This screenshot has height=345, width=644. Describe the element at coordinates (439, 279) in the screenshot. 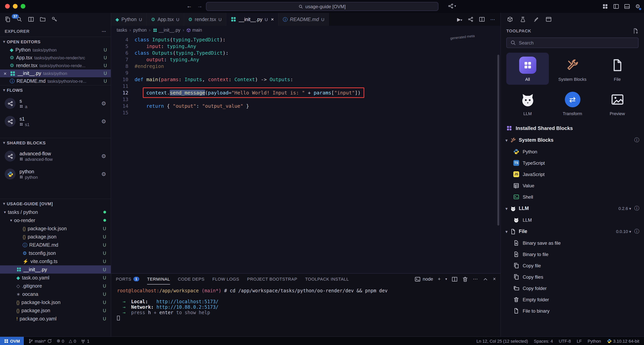

I see `new-terminal-icon: +` at that location.